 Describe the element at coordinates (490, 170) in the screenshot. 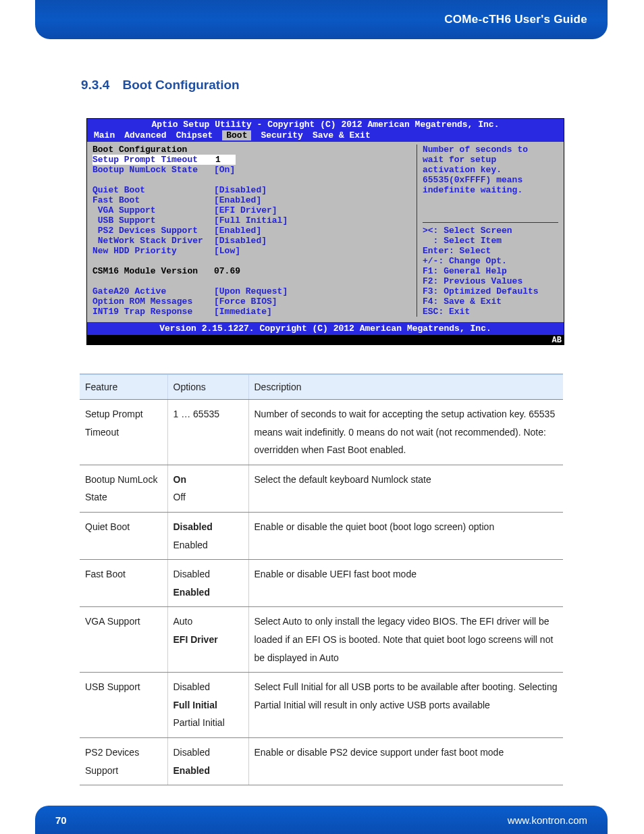

I see `bios-help-text: Number of seconds to wait for setup acti…` at that location.